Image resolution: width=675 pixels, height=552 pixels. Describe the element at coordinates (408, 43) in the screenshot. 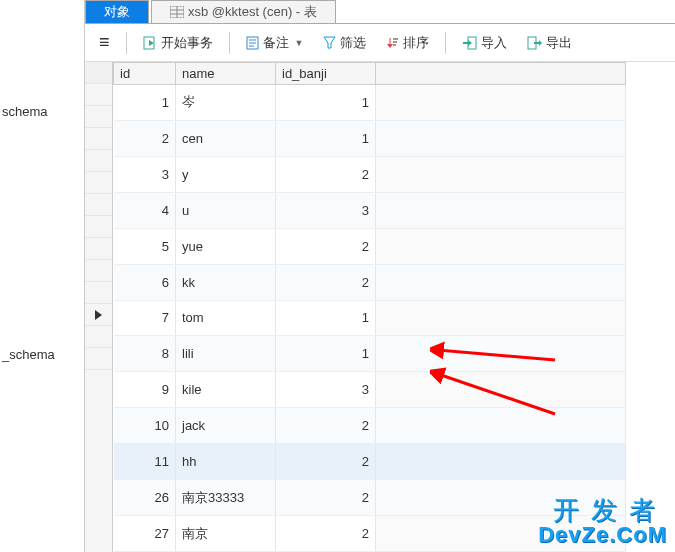

I see `sort-button: 排序` at that location.